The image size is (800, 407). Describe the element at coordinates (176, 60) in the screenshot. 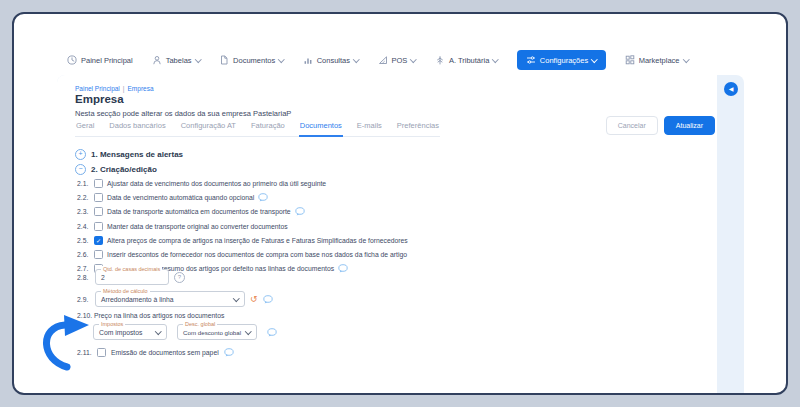

I see `nav-item-tabelas: Tabelas` at that location.